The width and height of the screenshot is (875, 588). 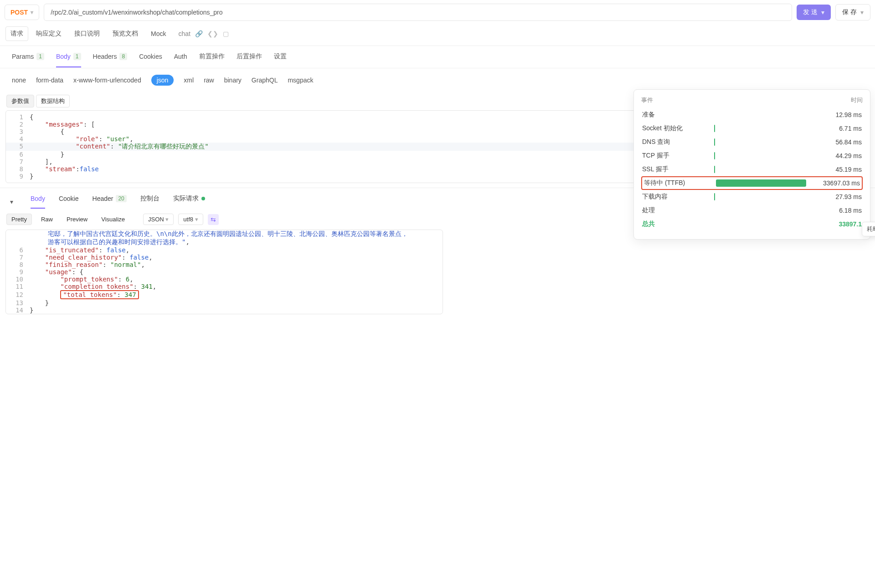 I want to click on code-line: 14}, so click(x=224, y=310).